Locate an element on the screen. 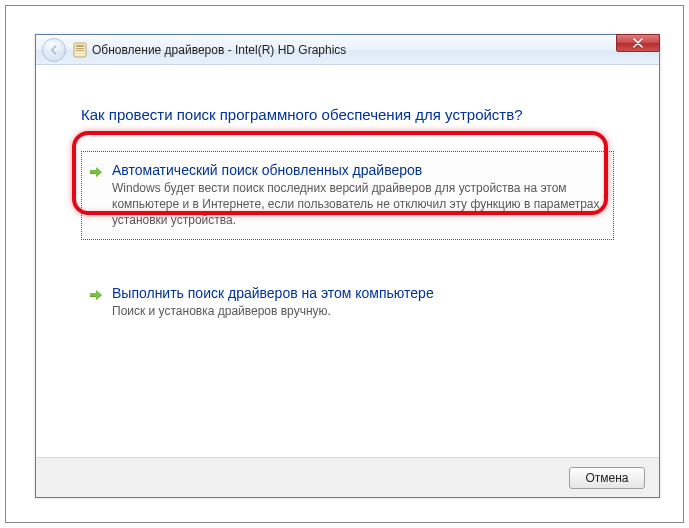 The image size is (689, 528). back-button is located at coordinates (54, 50).